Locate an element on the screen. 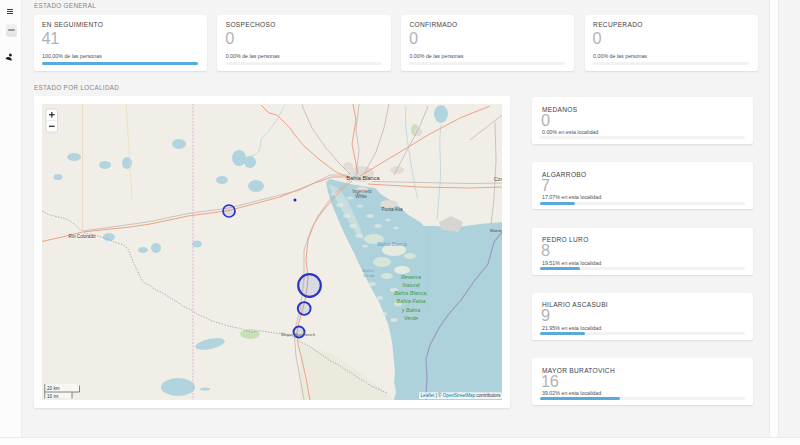  svg-text: Reserva is located at coordinates (411, 277).